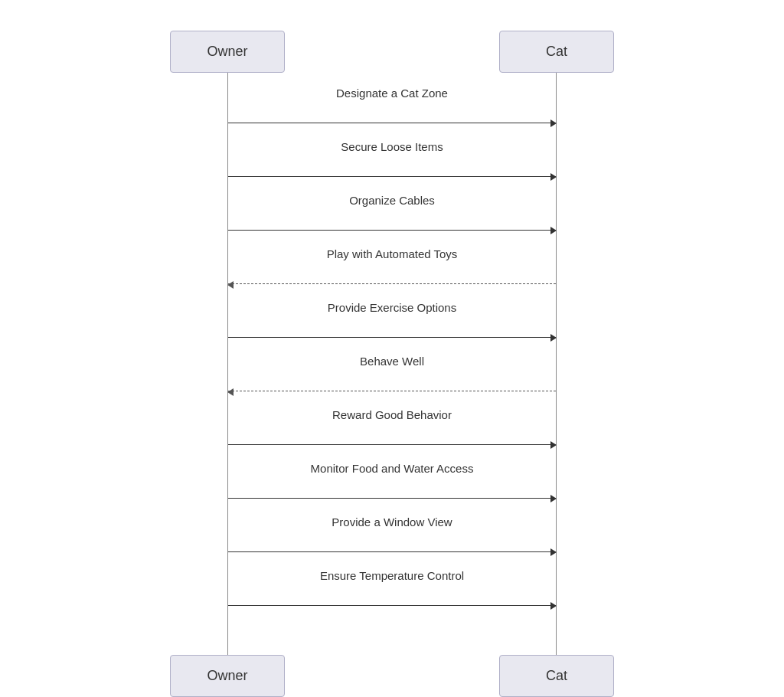 The height and width of the screenshot is (697, 784). I want to click on message-row: Organize Cables, so click(392, 214).